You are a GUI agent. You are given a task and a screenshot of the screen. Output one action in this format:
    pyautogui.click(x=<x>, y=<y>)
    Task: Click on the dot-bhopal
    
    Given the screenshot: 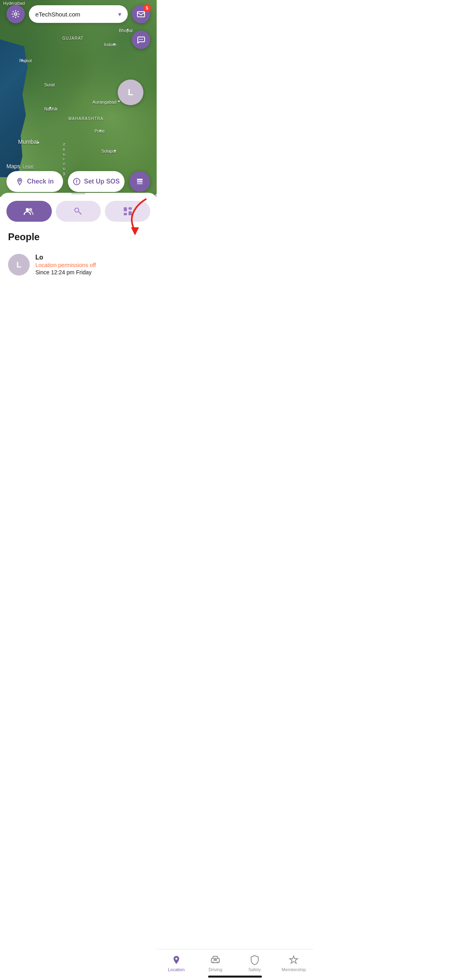 What is the action you would take?
    pyautogui.click(x=128, y=30)
    